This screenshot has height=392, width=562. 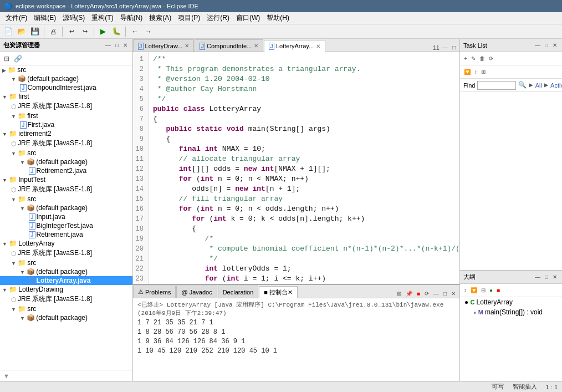 I want to click on outline-sort: ↕, so click(x=466, y=291).